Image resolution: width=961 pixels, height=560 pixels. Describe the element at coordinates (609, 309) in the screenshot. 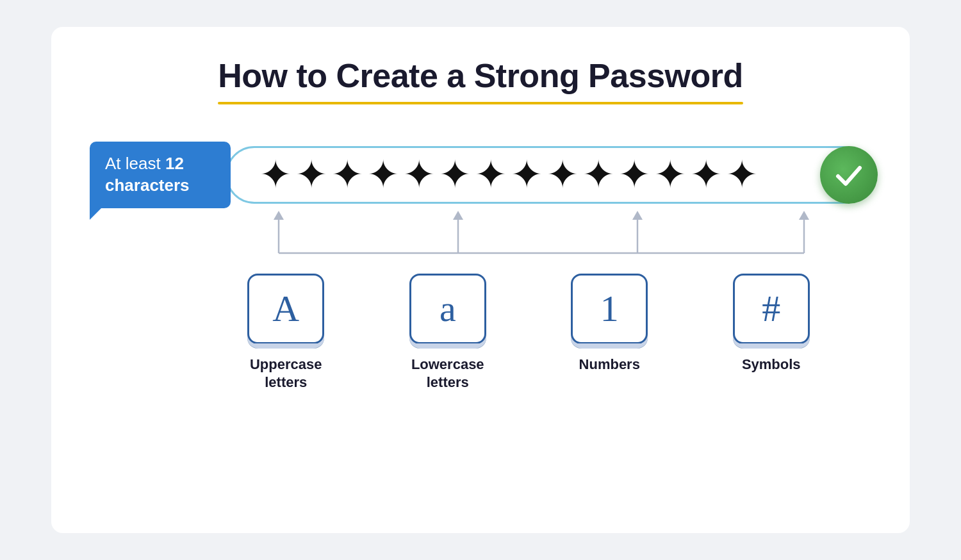

I see `key-icon-numbers: 1` at that location.